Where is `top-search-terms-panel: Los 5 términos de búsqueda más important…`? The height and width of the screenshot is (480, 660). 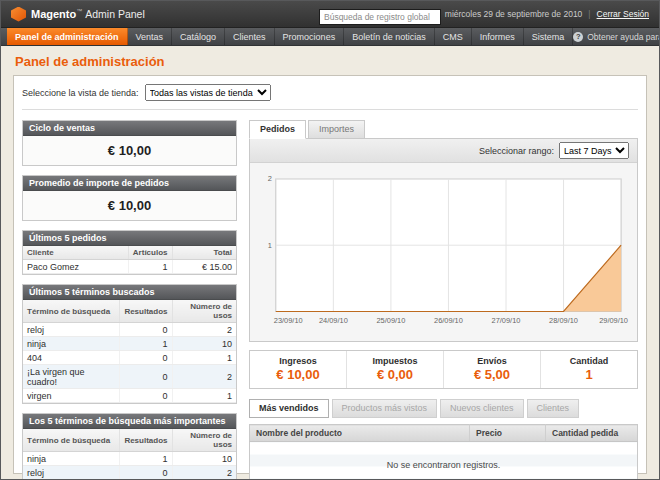
top-search-terms-panel: Los 5 términos de búsqueda más important… is located at coordinates (130, 446).